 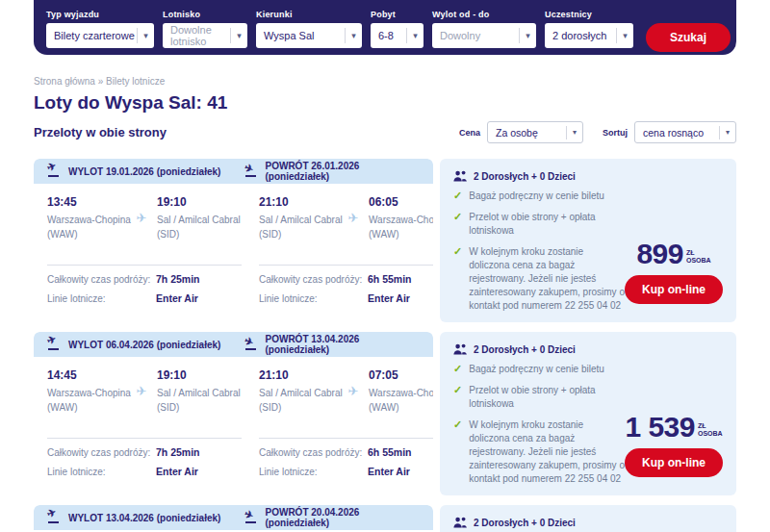 What do you see at coordinates (301, 227) in the screenshot?
I see `departure-airport: Sal / Amilcal Cabral (SID)` at bounding box center [301, 227].